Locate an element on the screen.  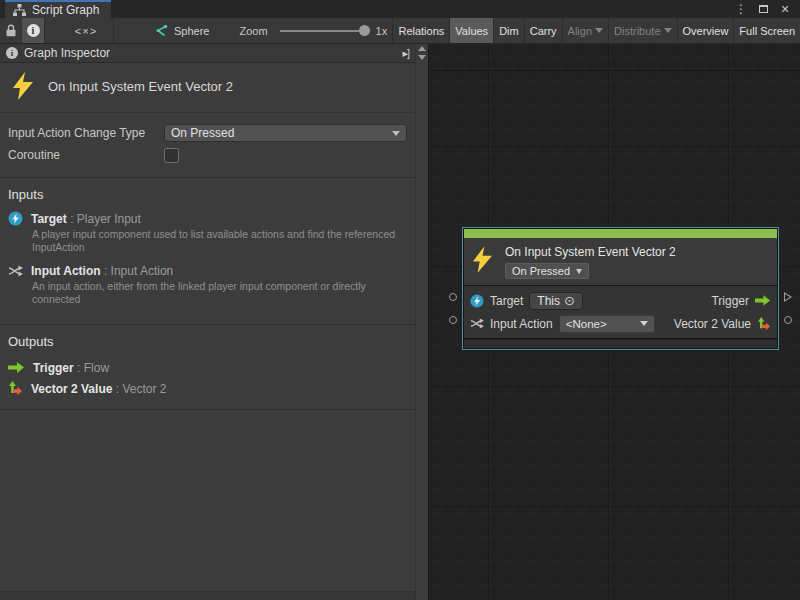
port-description: An input action, either from the linked … is located at coordinates (216, 293).